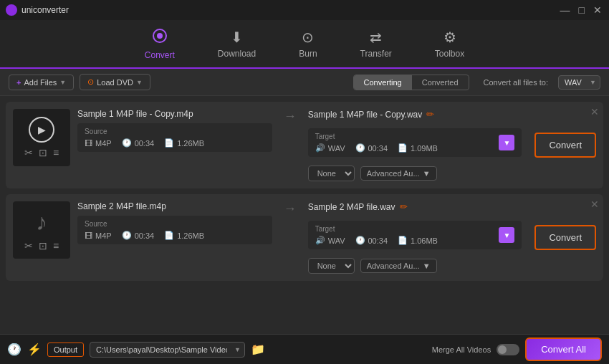 This screenshot has height=364, width=609. Describe the element at coordinates (430, 115) in the screenshot. I see `edit-icon-1: ✏` at that location.